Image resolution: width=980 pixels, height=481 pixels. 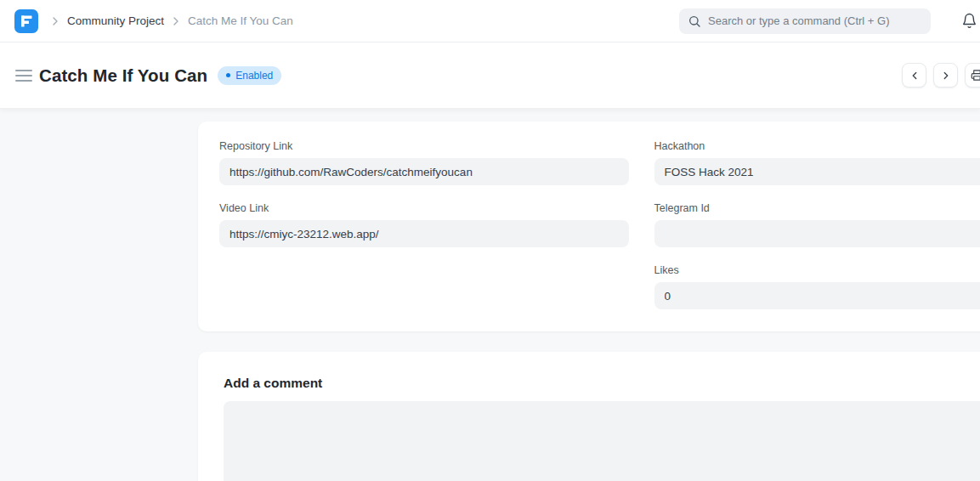 I want to click on form-column-left: Repository Link Video Link, so click(x=424, y=224).